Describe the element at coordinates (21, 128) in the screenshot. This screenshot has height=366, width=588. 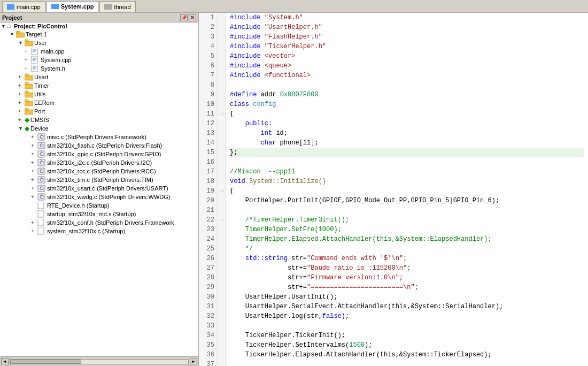
I see `expand-device: ▼` at that location.